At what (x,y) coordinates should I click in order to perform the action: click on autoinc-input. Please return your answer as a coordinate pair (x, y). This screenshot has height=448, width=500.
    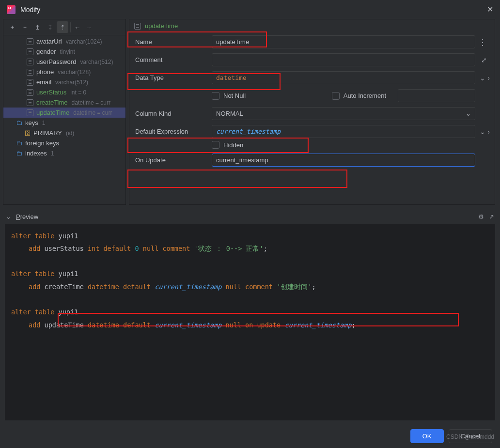
    Looking at the image, I should click on (437, 96).